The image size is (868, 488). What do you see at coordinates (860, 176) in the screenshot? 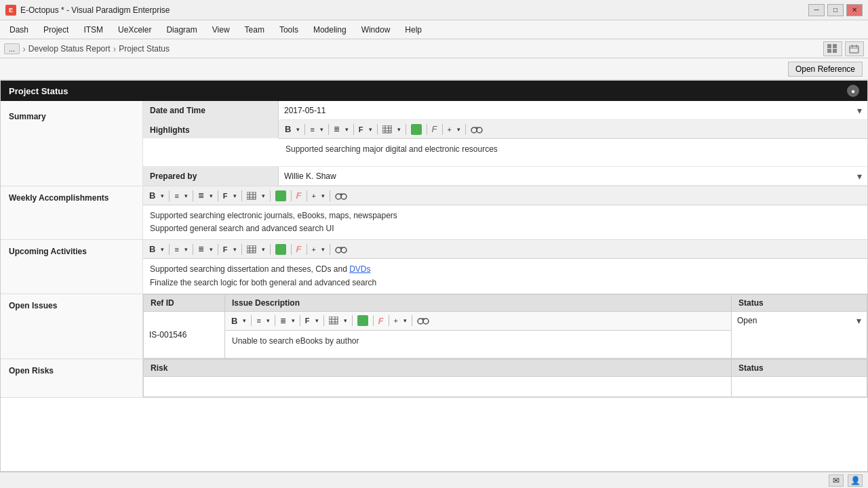
I see `prepared-by-arrow: ▾` at bounding box center [860, 176].